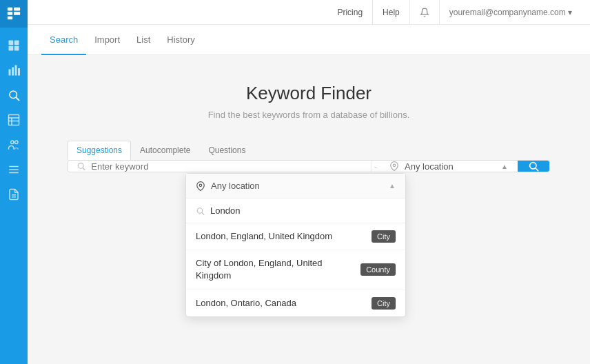  I want to click on location-london-uk-text: London, England, United Kingdom, so click(264, 236).